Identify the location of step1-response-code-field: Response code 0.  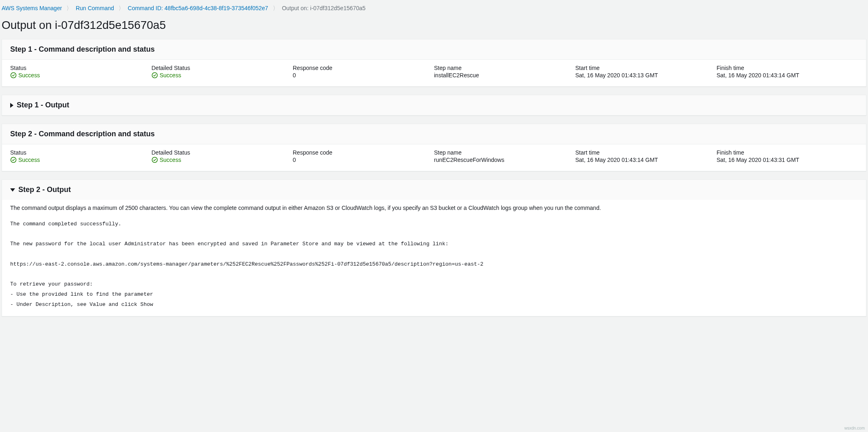
(363, 72).